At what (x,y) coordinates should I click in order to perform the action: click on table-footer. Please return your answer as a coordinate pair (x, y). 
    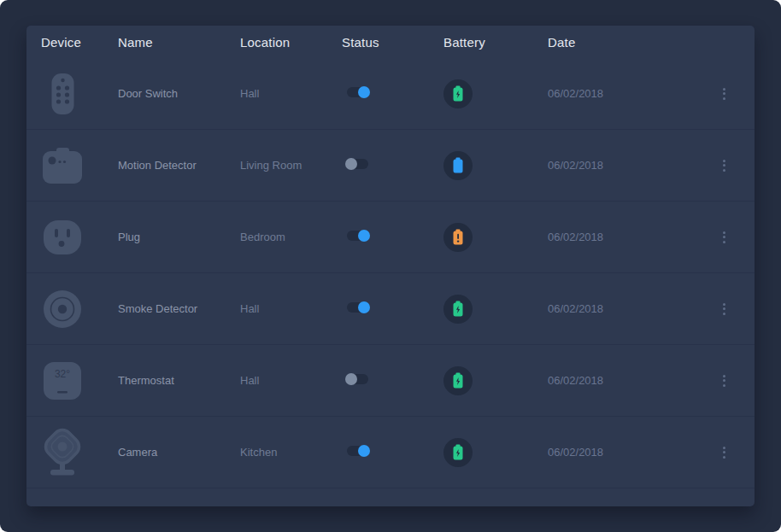
    Looking at the image, I should click on (390, 497).